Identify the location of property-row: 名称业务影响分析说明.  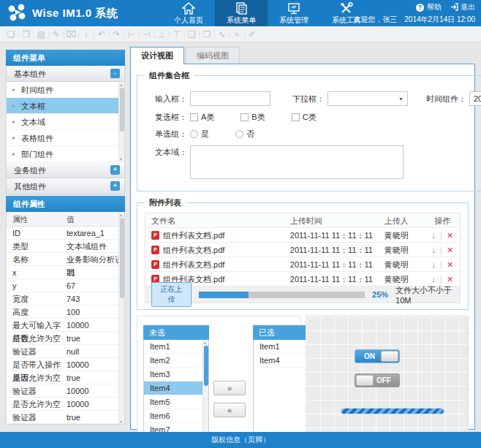
(66, 259).